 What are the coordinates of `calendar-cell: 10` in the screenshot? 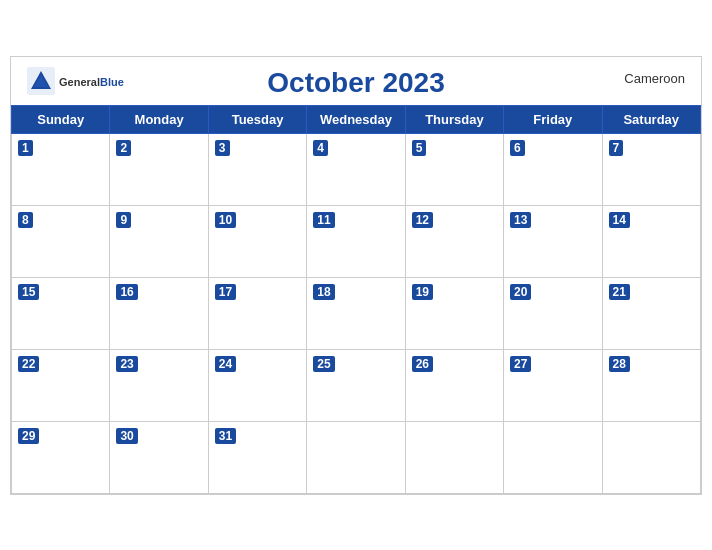 It's located at (257, 241).